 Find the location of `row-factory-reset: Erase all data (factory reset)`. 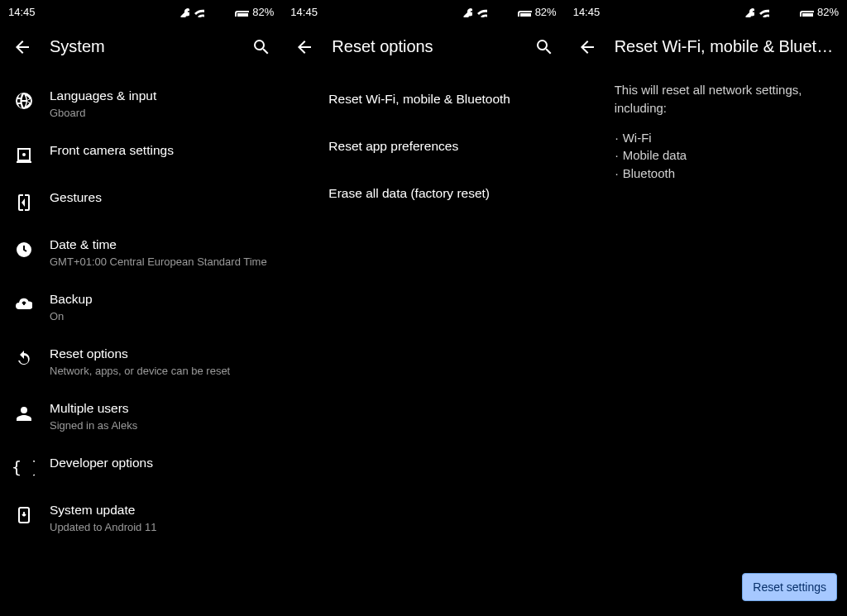

row-factory-reset: Erase all data (factory reset) is located at coordinates (424, 193).